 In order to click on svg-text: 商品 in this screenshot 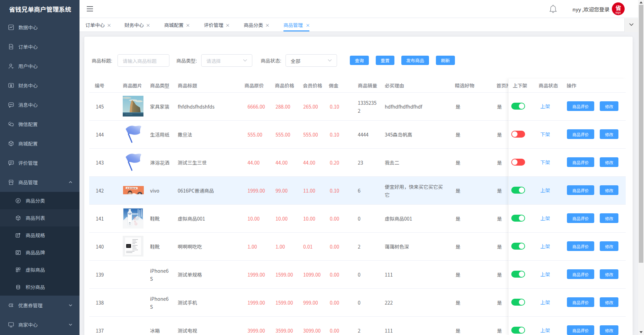, I will do `click(129, 246)`.